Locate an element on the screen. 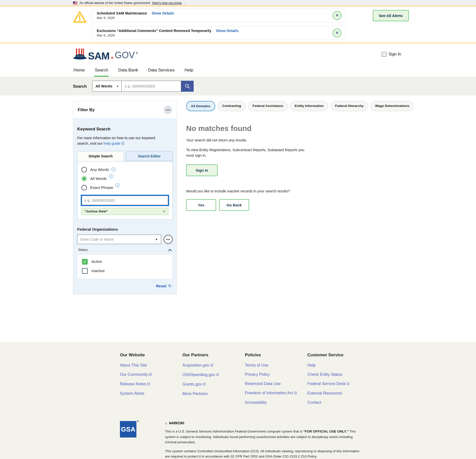 The image size is (476, 459). radio-exact-phrase-label: Exact Phrase is located at coordinates (102, 188).